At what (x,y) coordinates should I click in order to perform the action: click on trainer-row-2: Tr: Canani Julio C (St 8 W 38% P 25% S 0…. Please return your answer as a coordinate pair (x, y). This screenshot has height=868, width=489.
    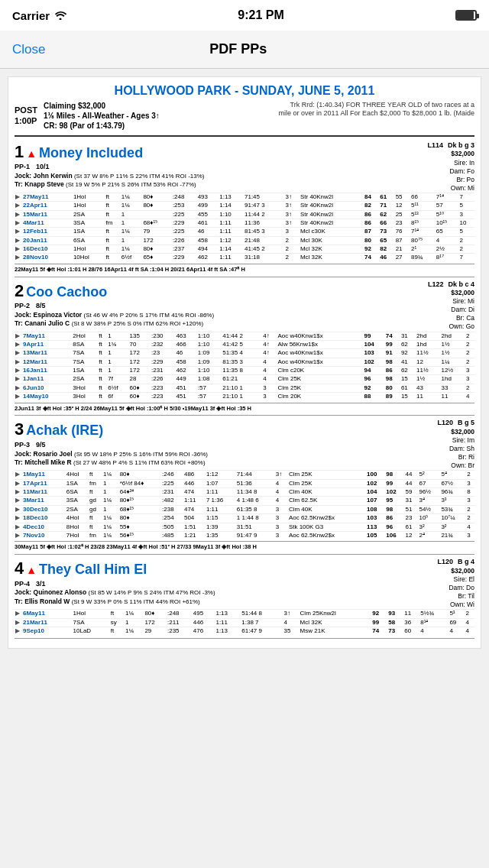
    Looking at the image, I should click on (115, 324).